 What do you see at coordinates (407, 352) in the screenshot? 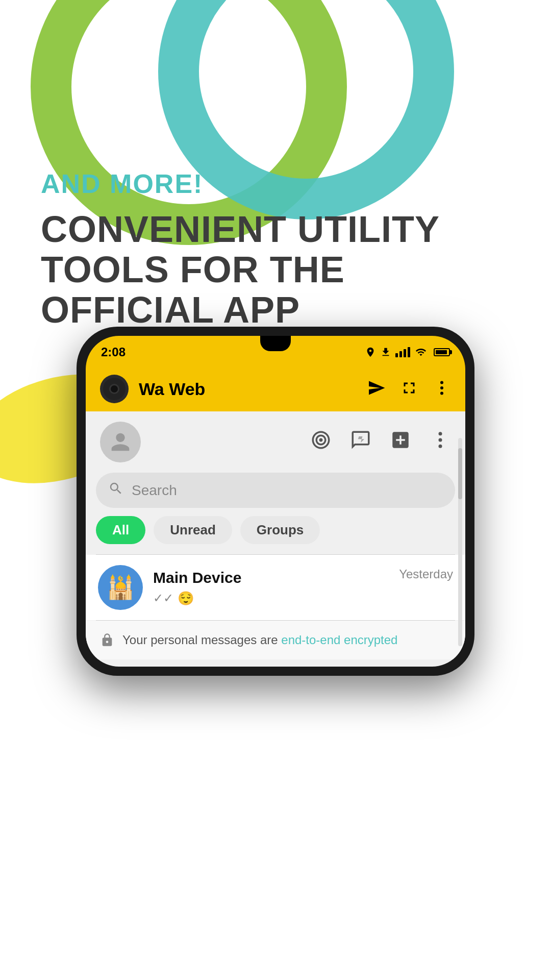
I see `status-icons` at bounding box center [407, 352].